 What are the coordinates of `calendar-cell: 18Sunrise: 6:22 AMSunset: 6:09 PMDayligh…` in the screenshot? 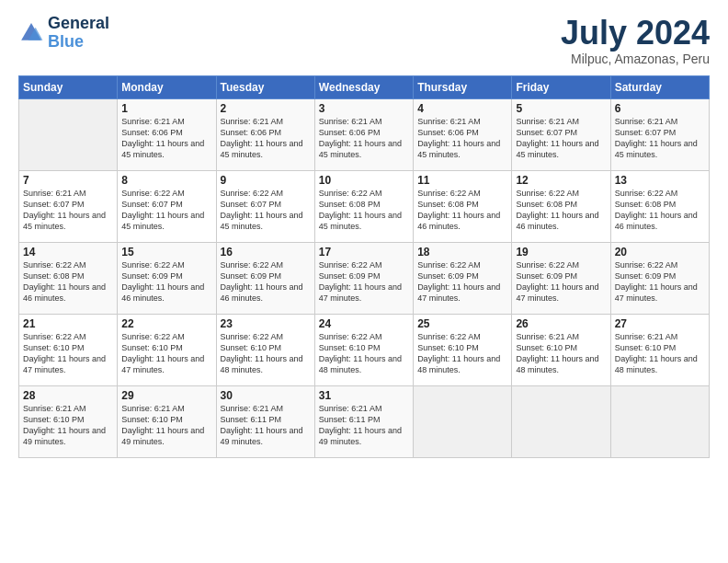 It's located at (463, 278).